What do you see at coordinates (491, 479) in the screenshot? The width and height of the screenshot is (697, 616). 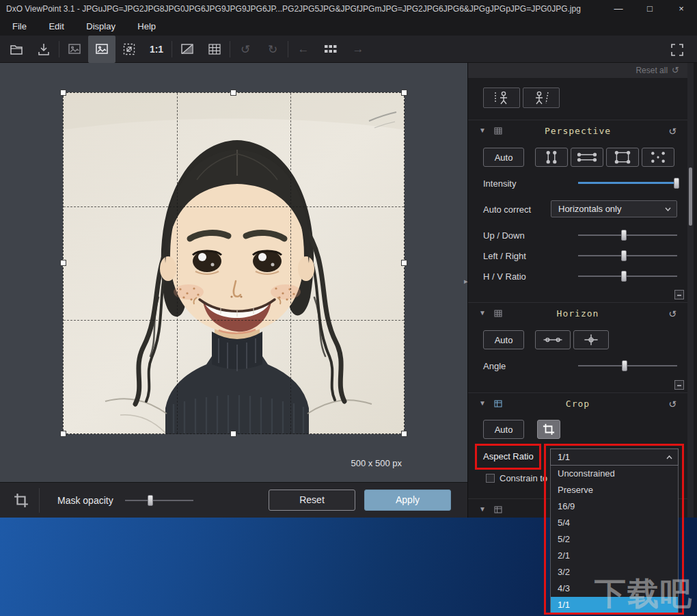 I see `constrain-checkbox` at bounding box center [491, 479].